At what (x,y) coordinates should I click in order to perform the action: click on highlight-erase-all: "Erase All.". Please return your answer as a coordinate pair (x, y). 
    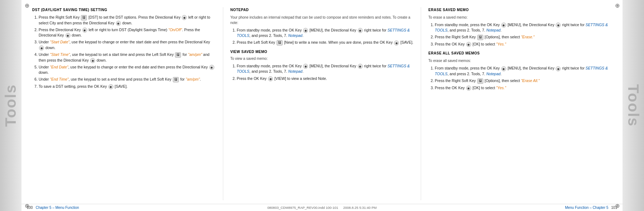
    Looking at the image, I should click on (530, 81).